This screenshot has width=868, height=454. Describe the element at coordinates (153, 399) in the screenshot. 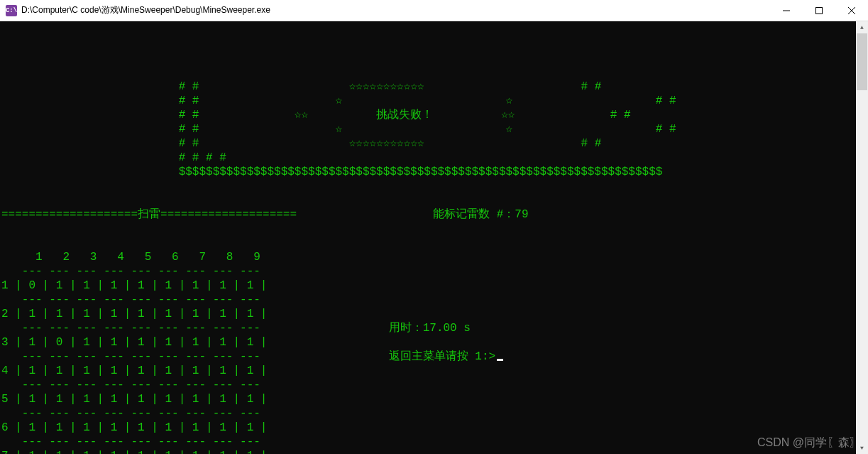

I see `grid-row: 5 | 1 | 1 | 1 | 1 | 1 | 1 | 1 | 1 | 1 |` at that location.